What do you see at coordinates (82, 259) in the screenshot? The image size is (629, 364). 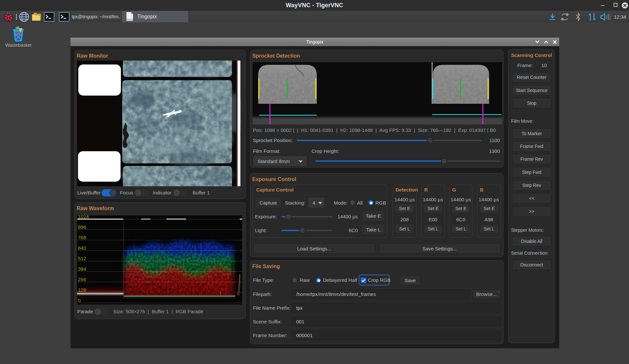 I see `svg-text: 512` at bounding box center [82, 259].